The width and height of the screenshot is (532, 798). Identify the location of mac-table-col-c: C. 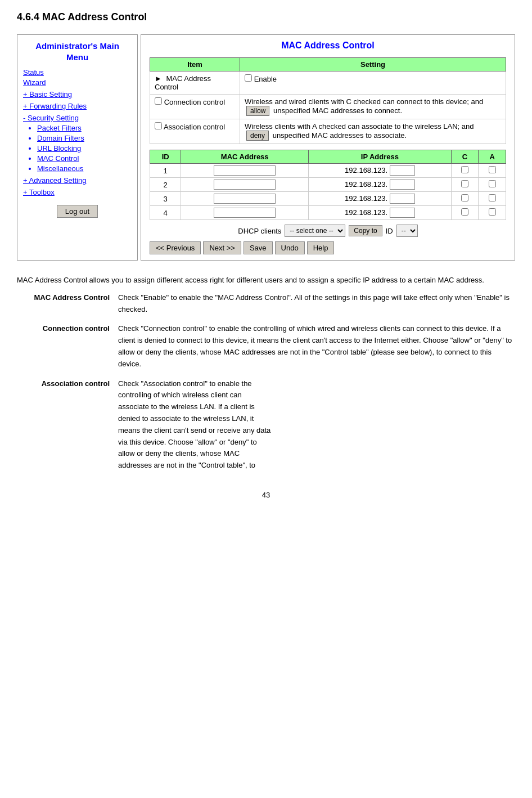
(465, 157).